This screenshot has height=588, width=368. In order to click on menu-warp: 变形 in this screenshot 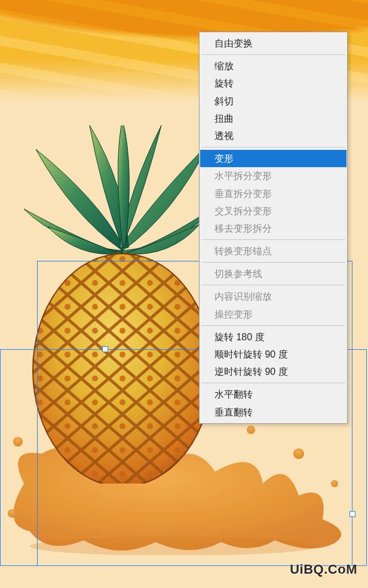, I will do `click(274, 159)`.